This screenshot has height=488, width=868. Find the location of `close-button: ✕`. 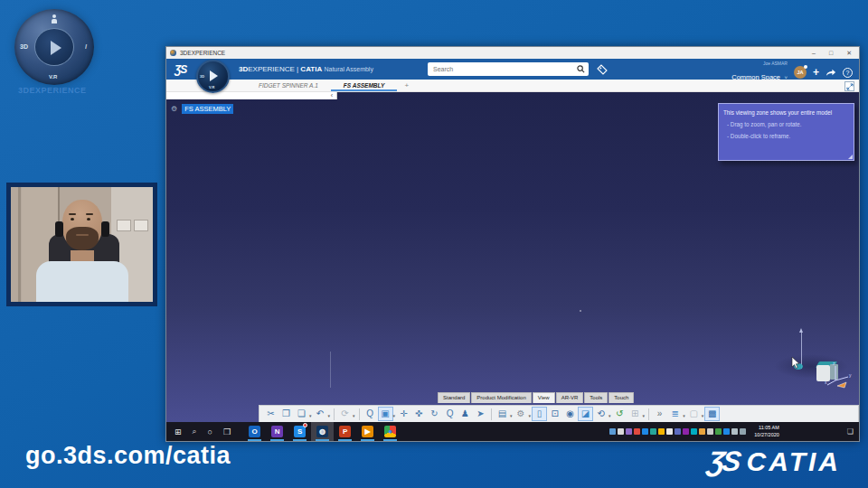

close-button: ✕ is located at coordinates (849, 53).